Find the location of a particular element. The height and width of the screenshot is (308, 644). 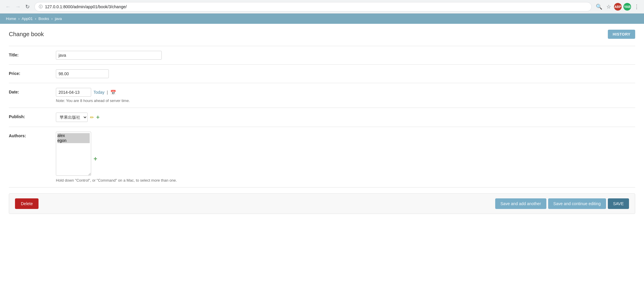

date-field: Today | 📅 Note: You are 8 hours ahead of… is located at coordinates (346, 95).